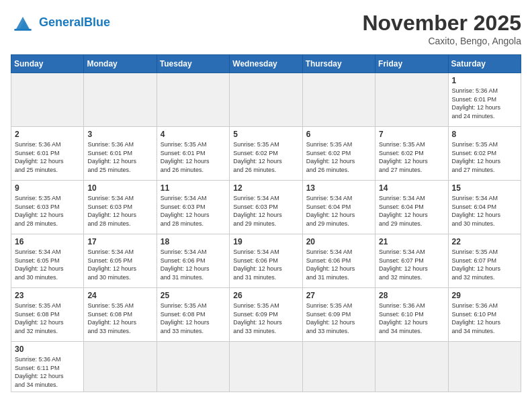 This screenshot has height=411, width=532. I want to click on logo-text: GeneralBlue, so click(75, 23).